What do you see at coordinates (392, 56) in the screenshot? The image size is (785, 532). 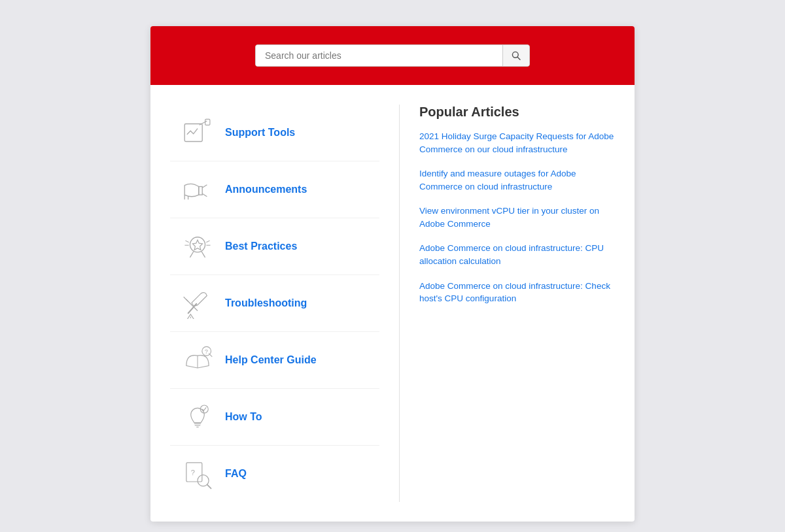 I see `search-bar` at bounding box center [392, 56].